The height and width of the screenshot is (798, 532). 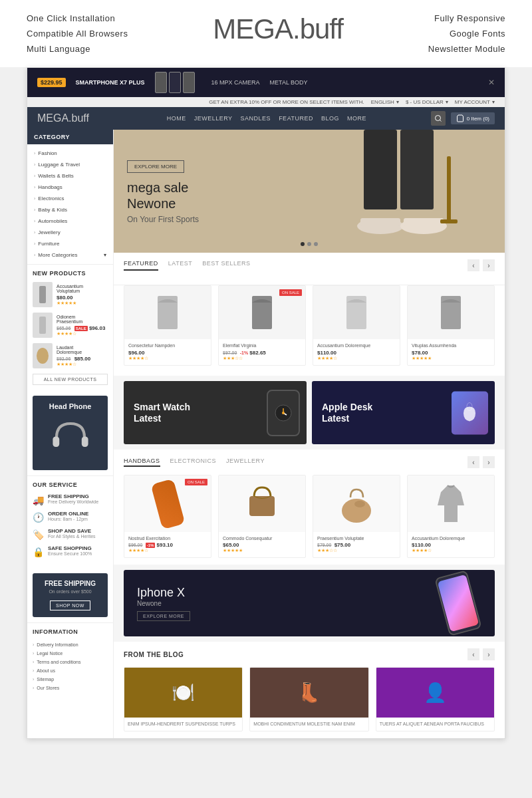 I want to click on tab-electronics: ELECTRONICS, so click(x=194, y=462).